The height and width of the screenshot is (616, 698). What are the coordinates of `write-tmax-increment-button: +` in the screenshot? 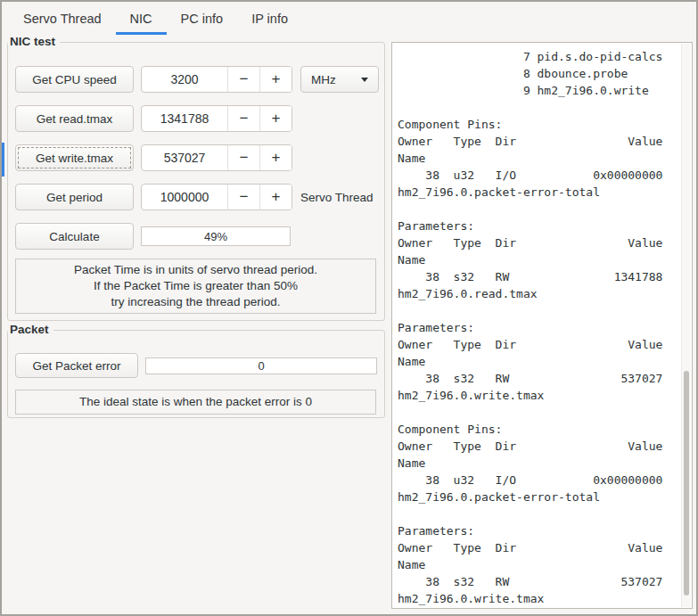 It's located at (275, 158).